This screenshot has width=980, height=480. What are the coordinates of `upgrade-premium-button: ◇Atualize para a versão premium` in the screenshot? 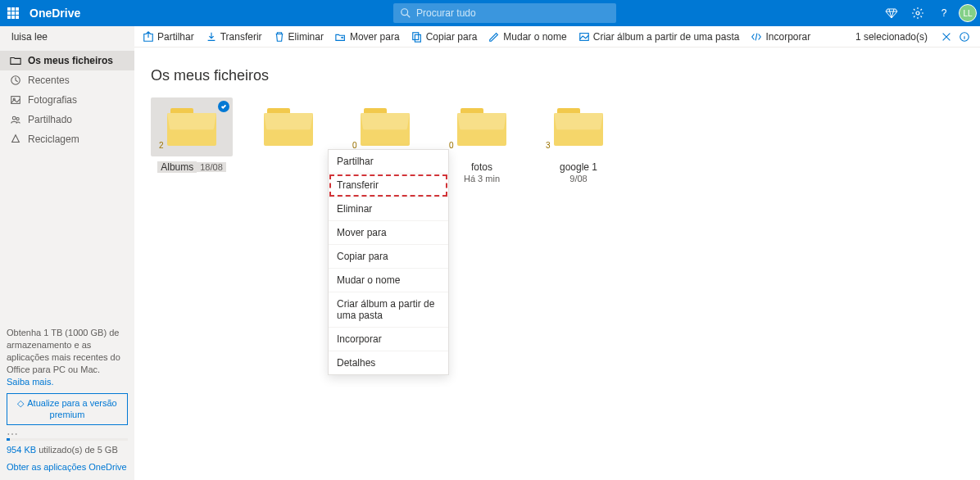 It's located at (67, 410).